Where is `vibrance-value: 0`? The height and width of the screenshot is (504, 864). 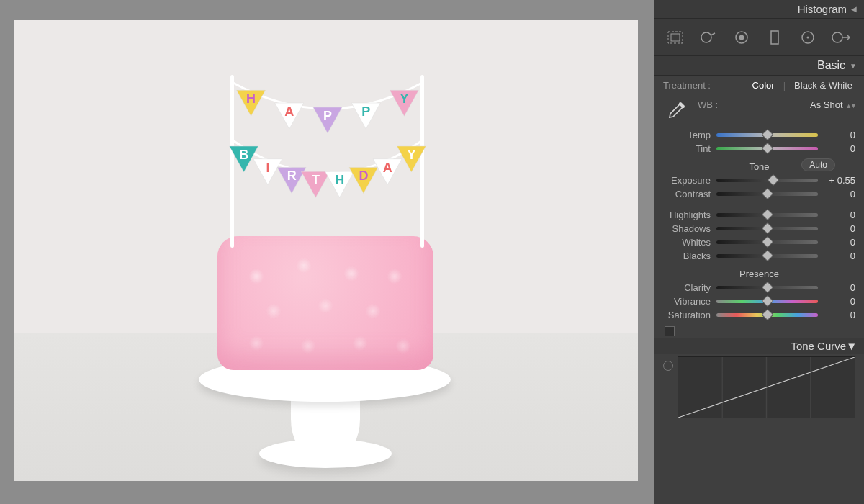
vibrance-value: 0 is located at coordinates (840, 301).